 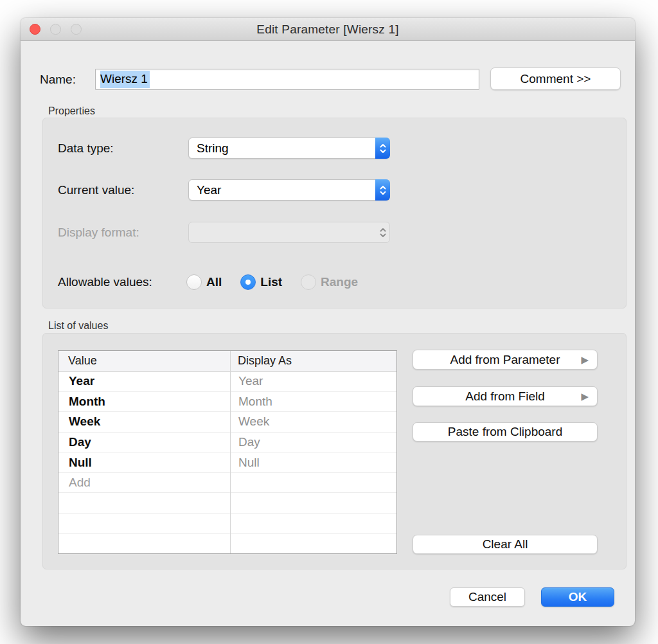 What do you see at coordinates (261, 361) in the screenshot?
I see `column-header-display-as: Display As` at bounding box center [261, 361].